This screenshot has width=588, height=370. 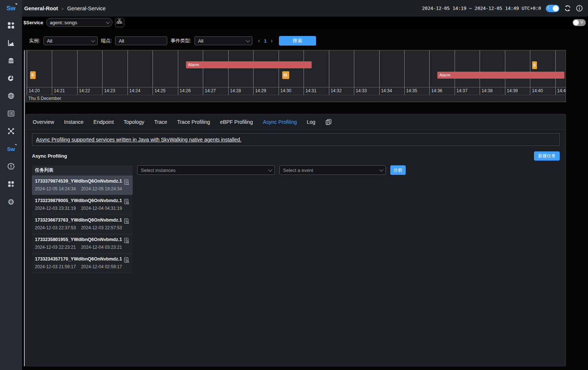 I want to click on tab-endpoint: Endpoint, so click(x=104, y=122).